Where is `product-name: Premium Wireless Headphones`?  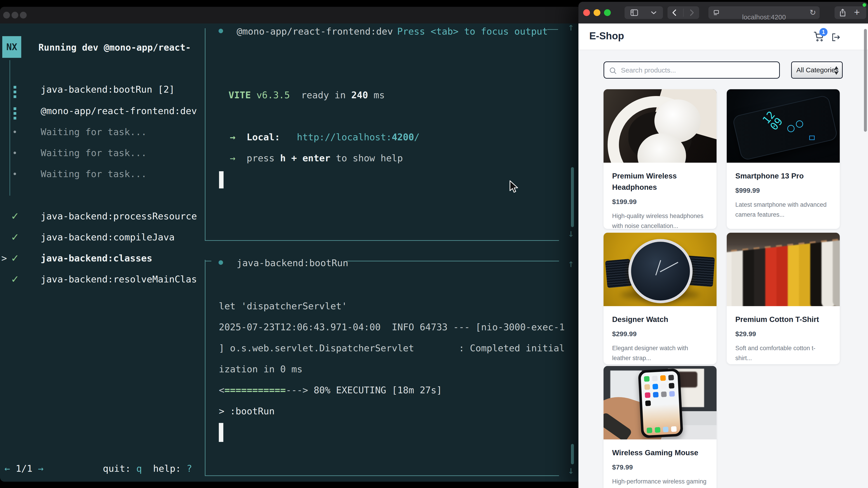 product-name: Premium Wireless Headphones is located at coordinates (660, 182).